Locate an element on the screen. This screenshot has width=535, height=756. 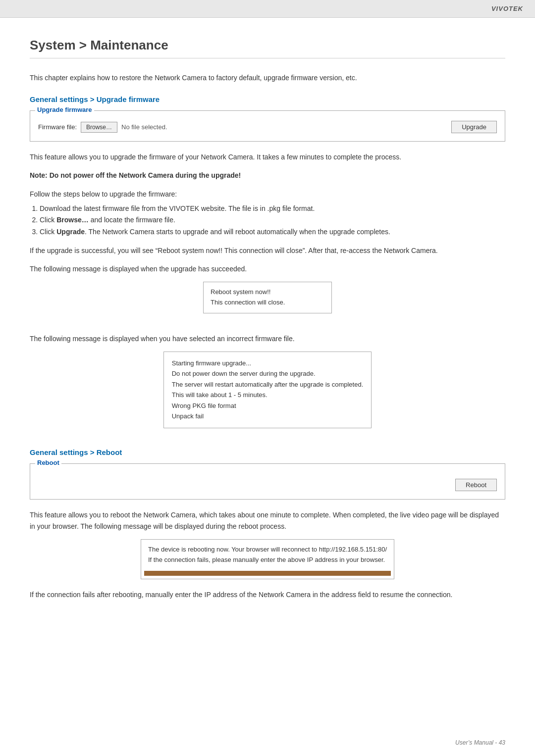
no-file-text: No file selected. is located at coordinates (145, 127).